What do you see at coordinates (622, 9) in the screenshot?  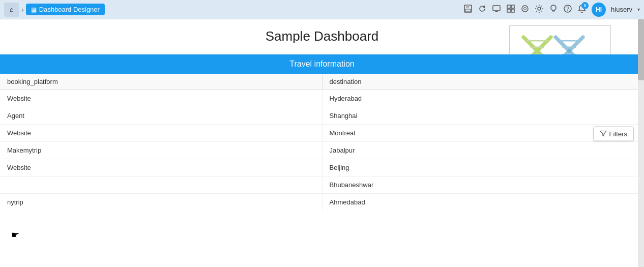 I see `user-label: hiuserv` at bounding box center [622, 9].